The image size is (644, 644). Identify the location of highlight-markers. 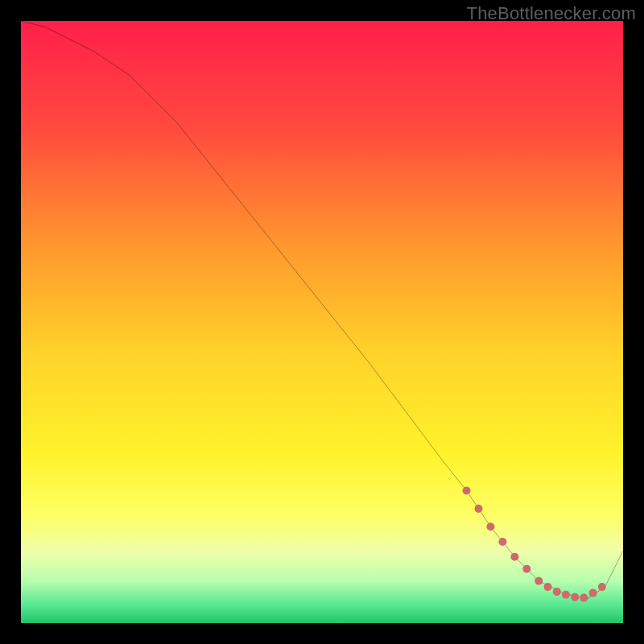
(535, 544).